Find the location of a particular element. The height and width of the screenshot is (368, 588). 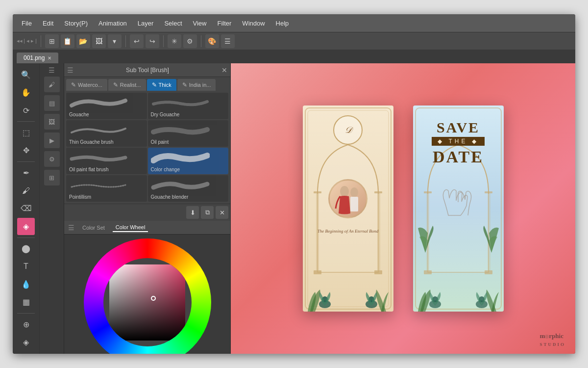

date-text: DATE is located at coordinates (458, 157).